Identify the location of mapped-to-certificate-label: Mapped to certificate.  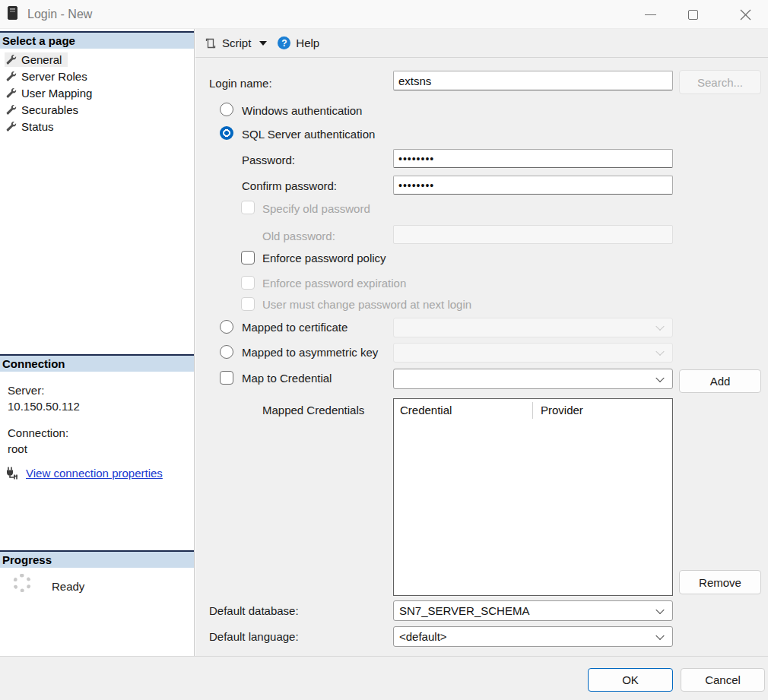
(295, 327).